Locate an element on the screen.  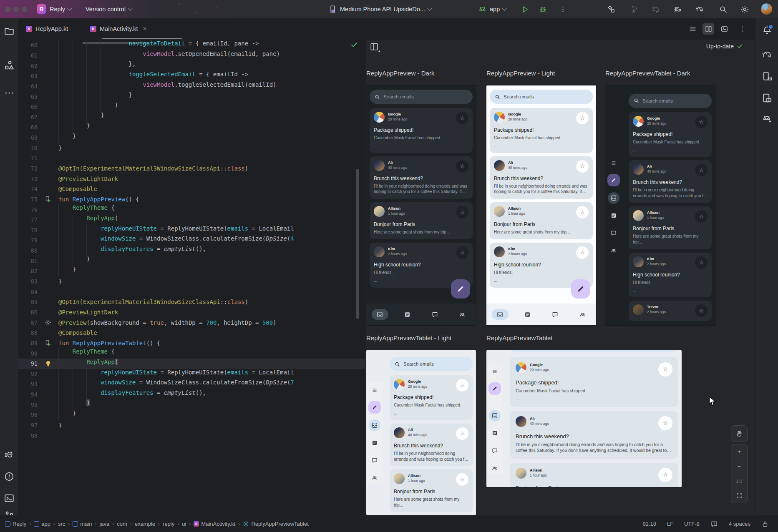
window-zoom-button is located at coordinates (24, 9).